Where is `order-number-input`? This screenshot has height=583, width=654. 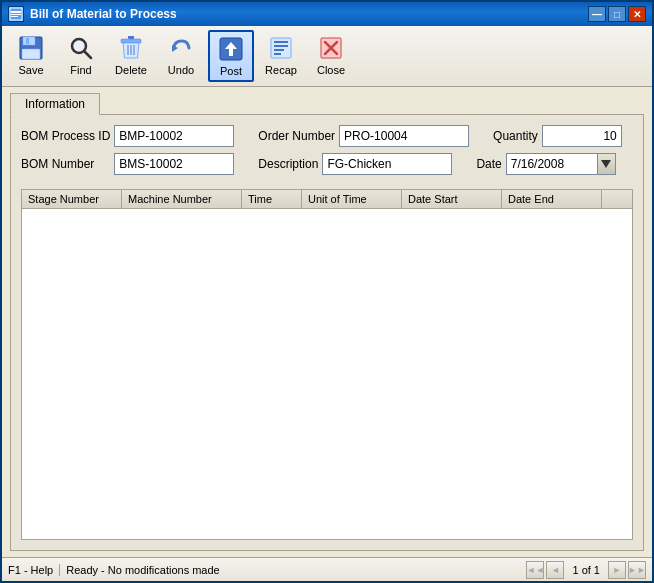 order-number-input is located at coordinates (404, 136).